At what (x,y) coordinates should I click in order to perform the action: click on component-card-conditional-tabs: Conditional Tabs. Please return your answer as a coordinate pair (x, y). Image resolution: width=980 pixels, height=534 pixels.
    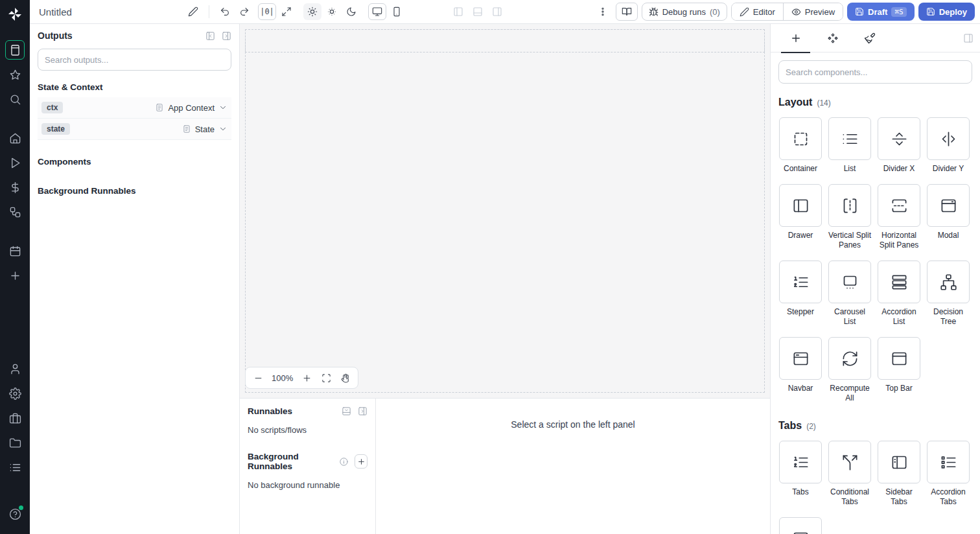
    Looking at the image, I should click on (850, 474).